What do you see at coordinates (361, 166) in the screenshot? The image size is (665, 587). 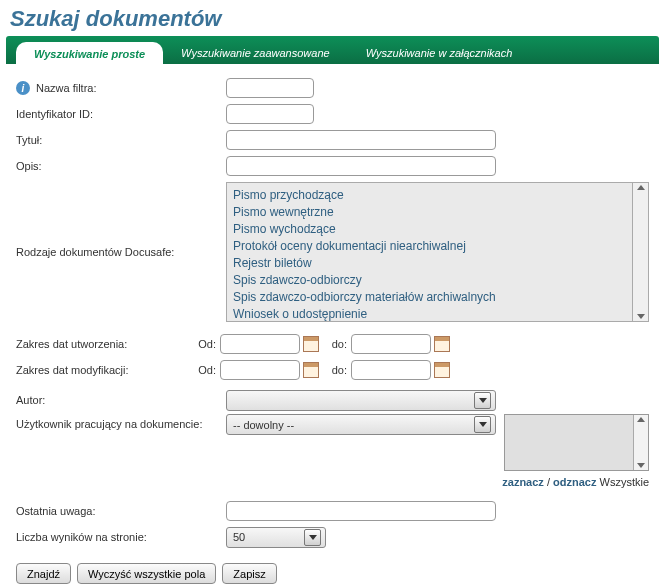 I see `description-input` at bounding box center [361, 166].